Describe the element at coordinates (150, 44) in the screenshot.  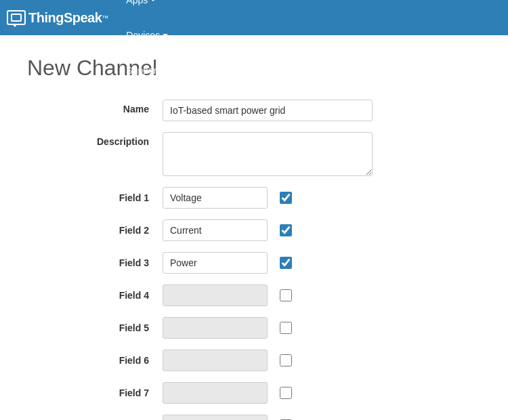
I see `nav-menu: ChannelsAppsDevicesSupport` at that location.